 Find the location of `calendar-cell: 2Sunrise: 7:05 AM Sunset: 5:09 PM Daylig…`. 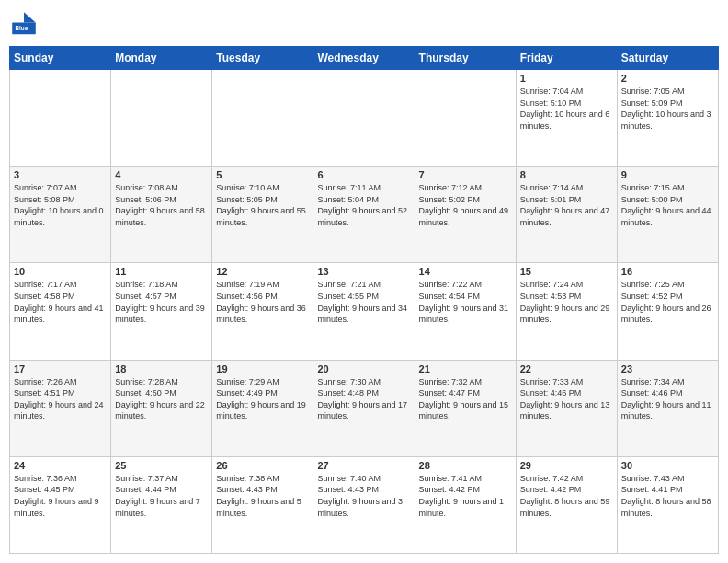

calendar-cell: 2Sunrise: 7:05 AM Sunset: 5:09 PM Daylig… is located at coordinates (667, 118).